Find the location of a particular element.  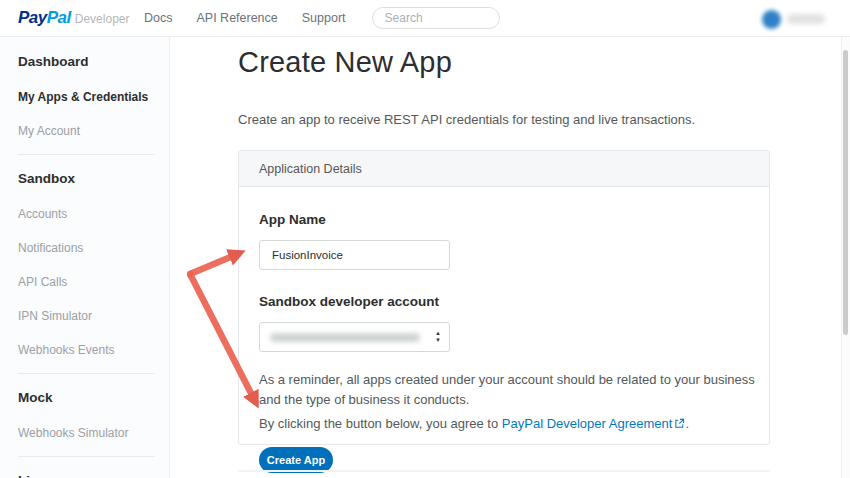

sidebar-item-my-account: My Account is located at coordinates (94, 132).